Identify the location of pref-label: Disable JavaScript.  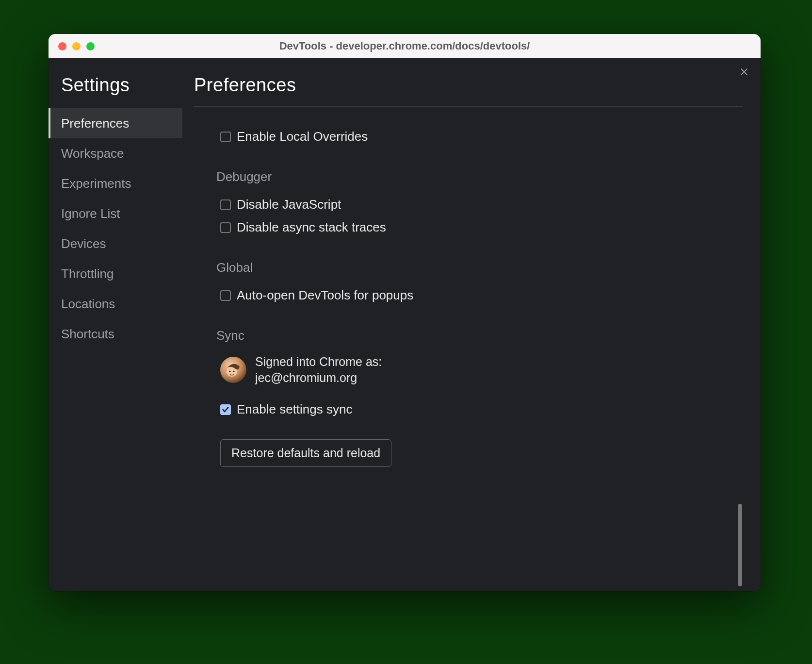
(289, 205).